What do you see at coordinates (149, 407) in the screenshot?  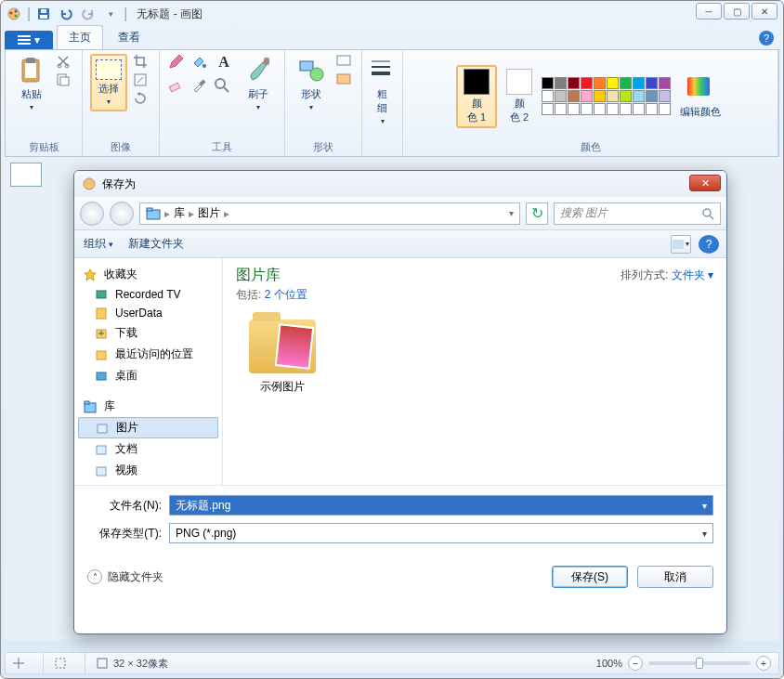 I see `tree-libraries: 库` at bounding box center [149, 407].